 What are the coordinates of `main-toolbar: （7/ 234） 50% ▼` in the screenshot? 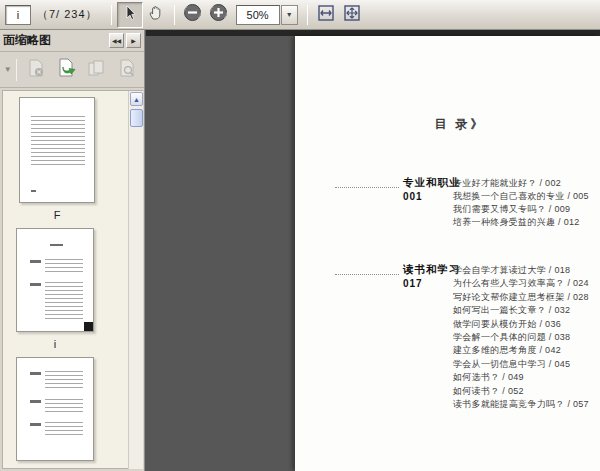 It's located at (300, 15).